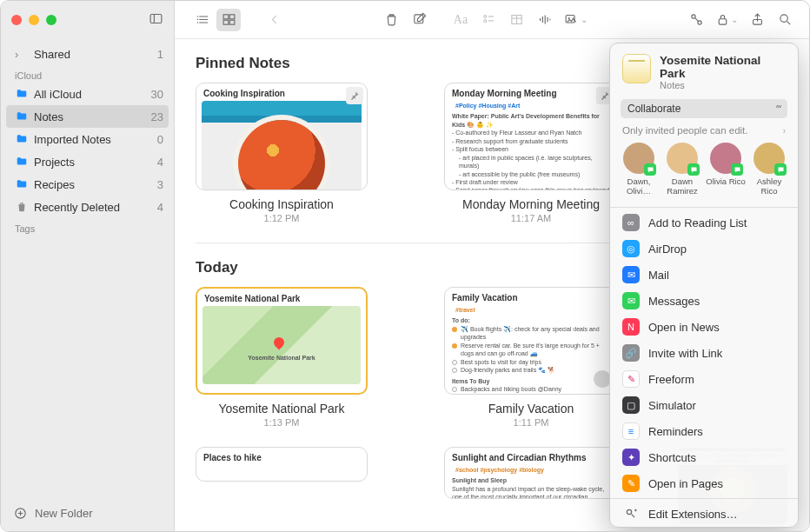  Describe the element at coordinates (87, 94) in the screenshot. I see `sidebar-item-all-icloud: All iCloud 30` at that location.